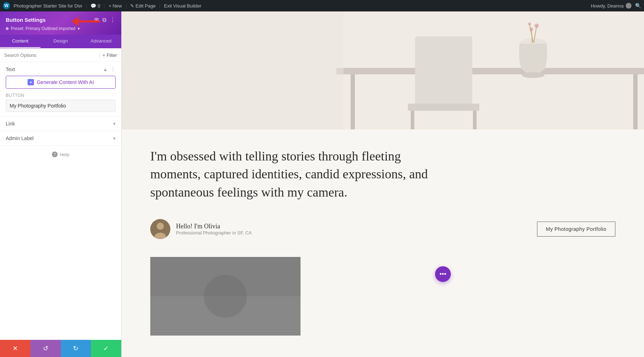 This screenshot has height=357, width=644. What do you see at coordinates (31, 82) in the screenshot?
I see `ai-icon: ✦` at bounding box center [31, 82].